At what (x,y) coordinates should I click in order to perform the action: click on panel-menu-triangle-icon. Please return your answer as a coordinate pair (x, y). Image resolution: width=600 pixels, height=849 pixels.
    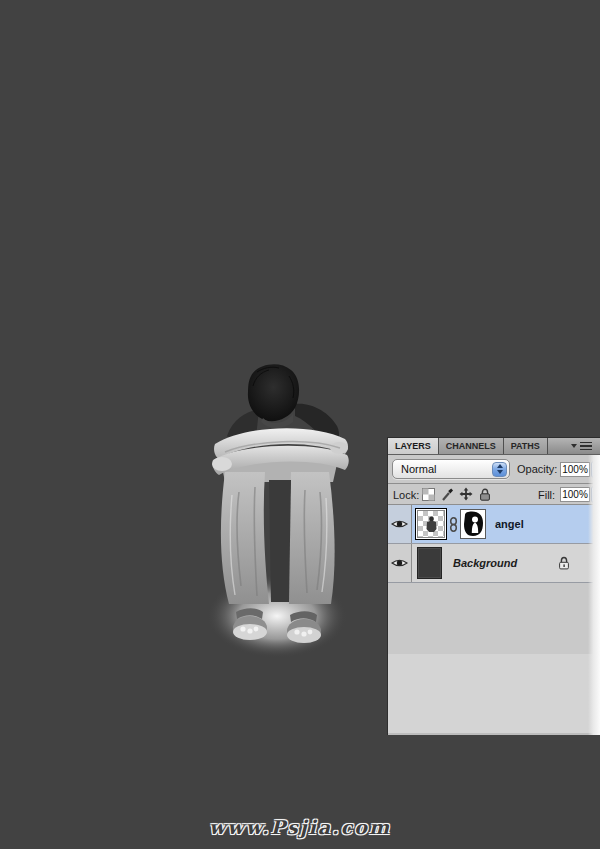
    Looking at the image, I should click on (574, 446).